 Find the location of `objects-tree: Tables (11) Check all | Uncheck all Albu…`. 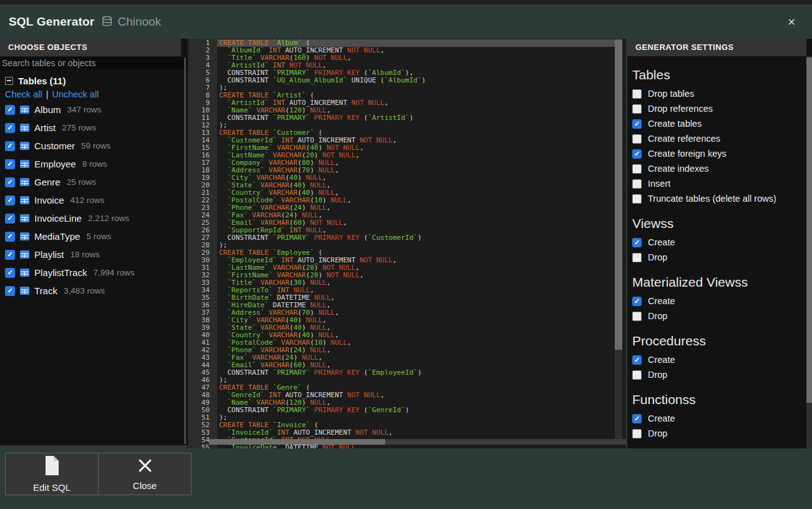

objects-tree: Tables (11) Check all | Uncheck all Albu… is located at coordinates (94, 185).